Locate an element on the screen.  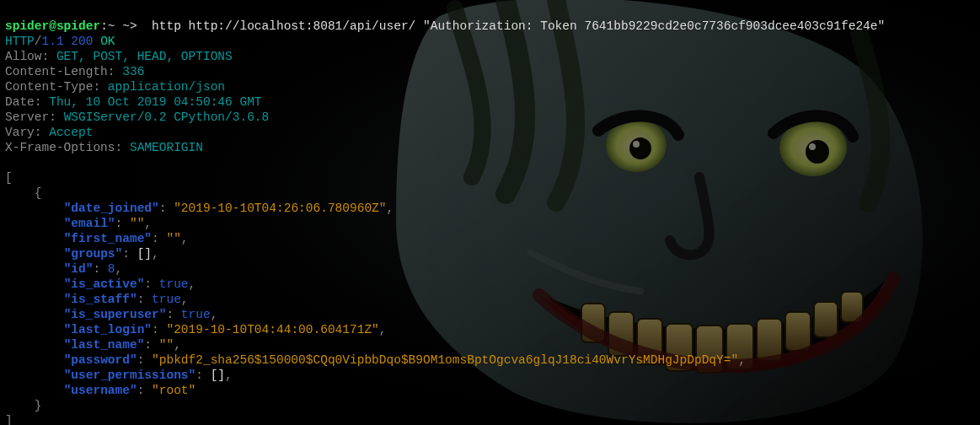
header-content-length: Content-Length: 336 is located at coordinates (74, 72).